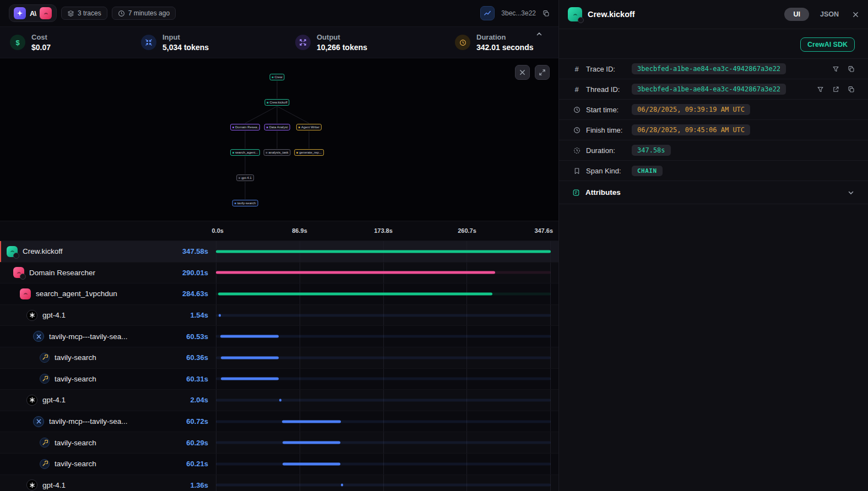 Image resolution: width=868 pixels, height=491 pixels. Describe the element at coordinates (186, 42) in the screenshot. I see `stat-text: Input5,034 tokens` at that location.